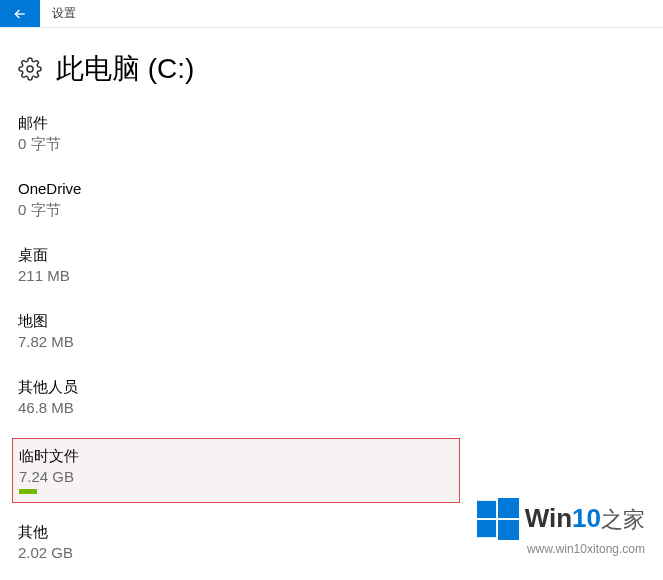  Describe the element at coordinates (332, 259) in the screenshot. I see `storage-item-desktop: 桌面 211 MB` at that location.